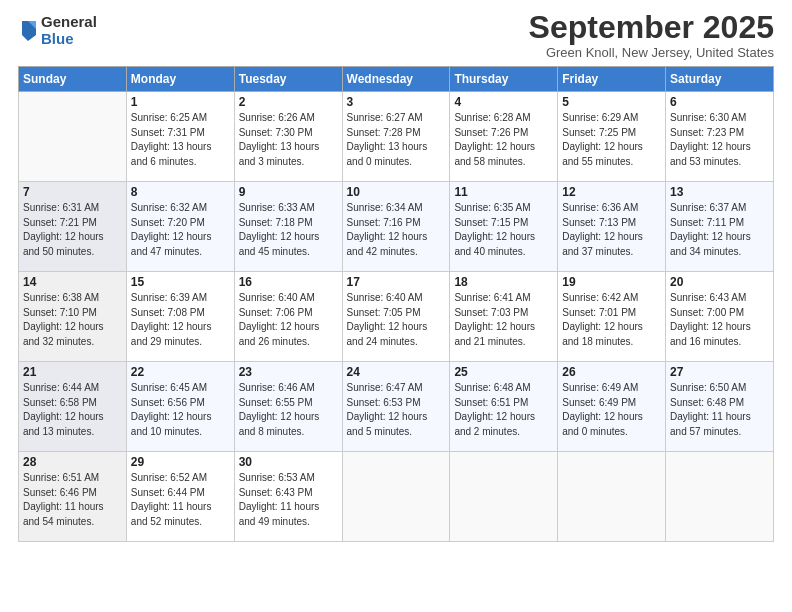 Image resolution: width=792 pixels, height=612 pixels. Describe the element at coordinates (73, 80) in the screenshot. I see `col-header-sunday: Sunday` at that location.